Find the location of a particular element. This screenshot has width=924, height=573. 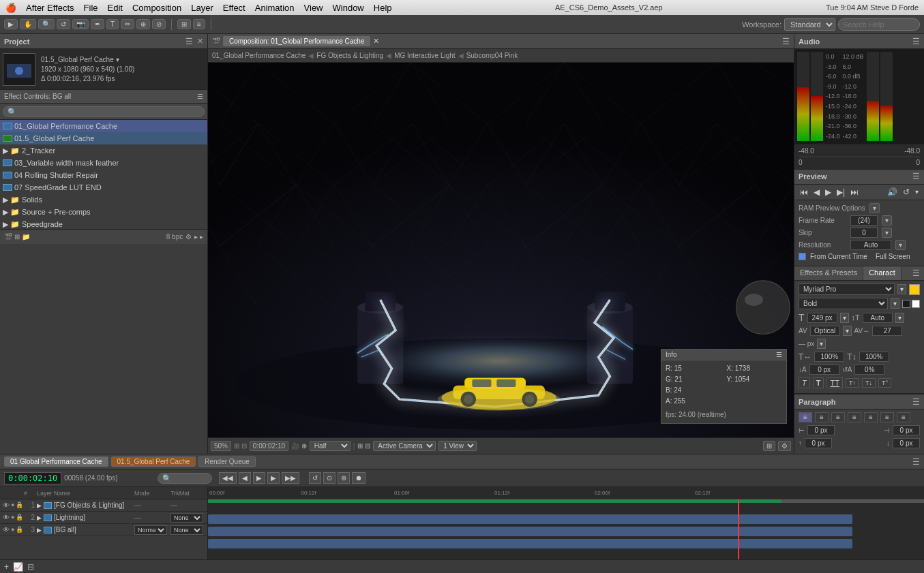

breadcrumb-1: 01_Global Performance Cache is located at coordinates (259, 56).